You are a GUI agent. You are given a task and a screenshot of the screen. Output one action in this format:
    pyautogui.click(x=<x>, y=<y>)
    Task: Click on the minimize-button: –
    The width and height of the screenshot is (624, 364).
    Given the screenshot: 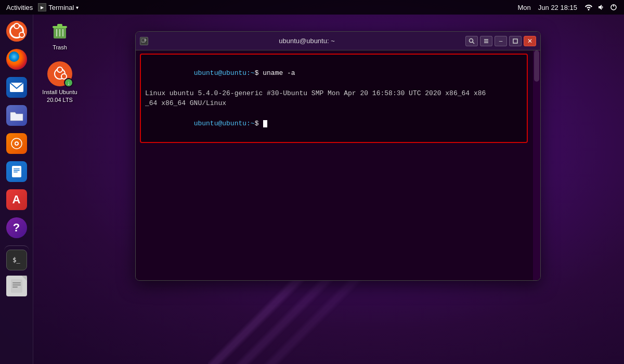 What is the action you would take?
    pyautogui.click(x=501, y=41)
    